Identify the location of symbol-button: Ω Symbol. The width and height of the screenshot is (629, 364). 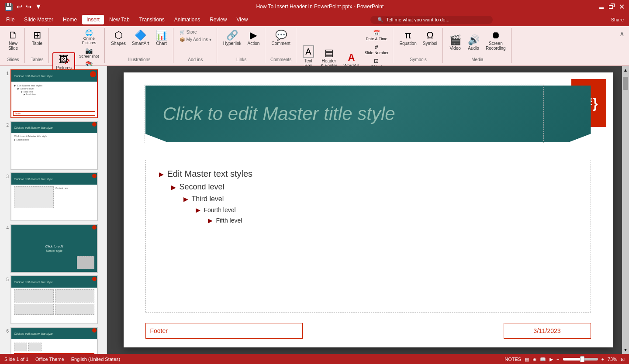
(430, 38).